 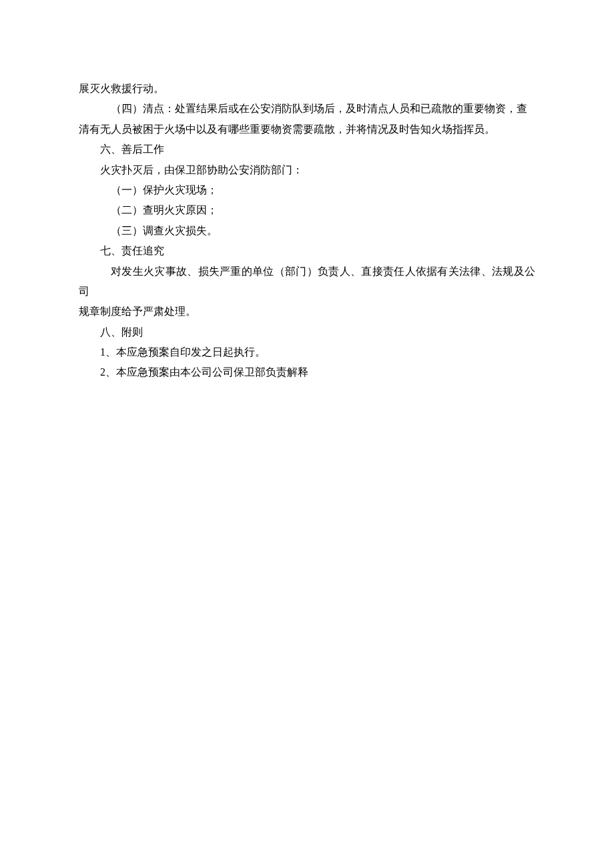 What do you see at coordinates (307, 251) in the screenshot?
I see `section-seven-heading: 七、责任追究` at bounding box center [307, 251].